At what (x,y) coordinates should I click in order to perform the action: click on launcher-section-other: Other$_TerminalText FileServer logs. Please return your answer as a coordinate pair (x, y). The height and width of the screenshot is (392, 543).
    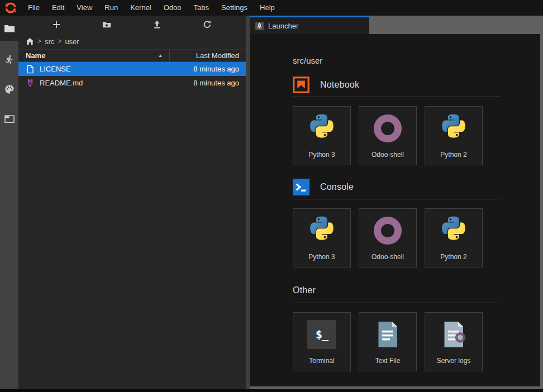
    Looking at the image, I should click on (397, 328).